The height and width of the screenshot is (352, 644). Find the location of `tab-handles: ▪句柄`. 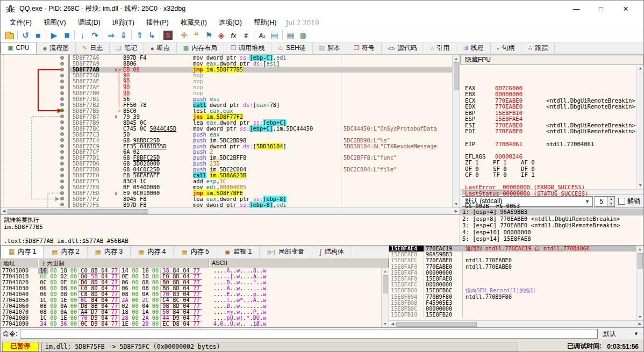

tab-handles: ▪句柄 is located at coordinates (506, 48).